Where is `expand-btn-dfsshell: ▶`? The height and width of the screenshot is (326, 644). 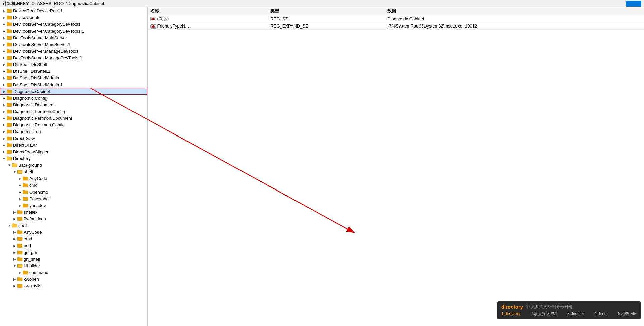
expand-btn-dfsshell: ▶ is located at coordinates (4, 64).